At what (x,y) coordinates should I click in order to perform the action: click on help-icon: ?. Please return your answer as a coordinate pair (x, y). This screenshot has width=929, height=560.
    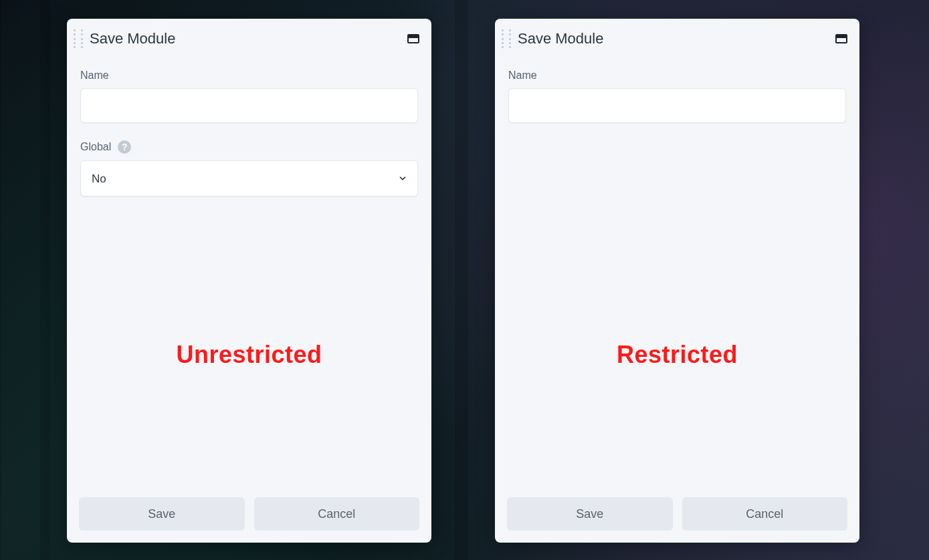
    Looking at the image, I should click on (124, 147).